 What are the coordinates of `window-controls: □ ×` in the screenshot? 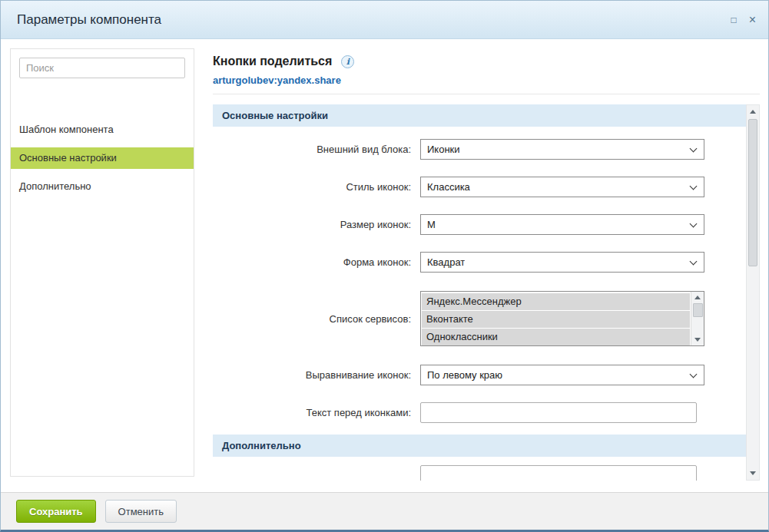 It's located at (744, 20).